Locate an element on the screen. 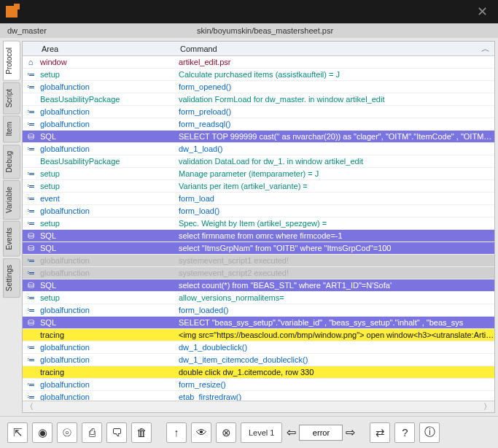 This screenshot has height=448, width=498. subheader-path: skin/boyumskin/beas_mastersheet.psr is located at coordinates (344, 31).